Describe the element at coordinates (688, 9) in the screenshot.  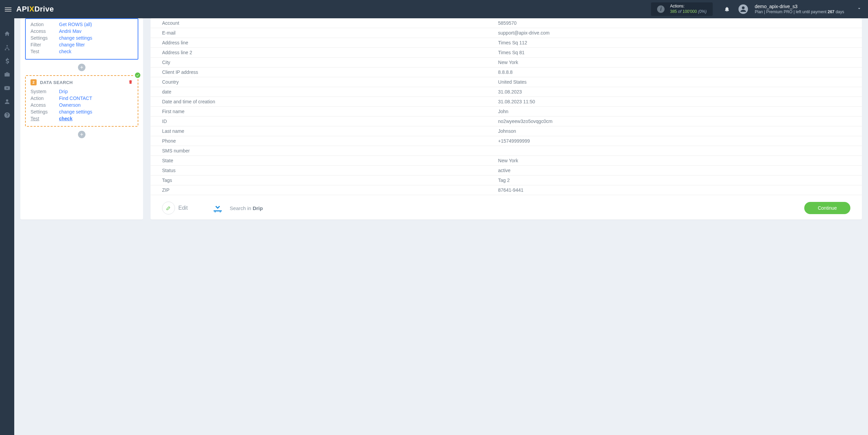
I see `actions-text: Actions: 385 of 100'000 (0%)` at that location.